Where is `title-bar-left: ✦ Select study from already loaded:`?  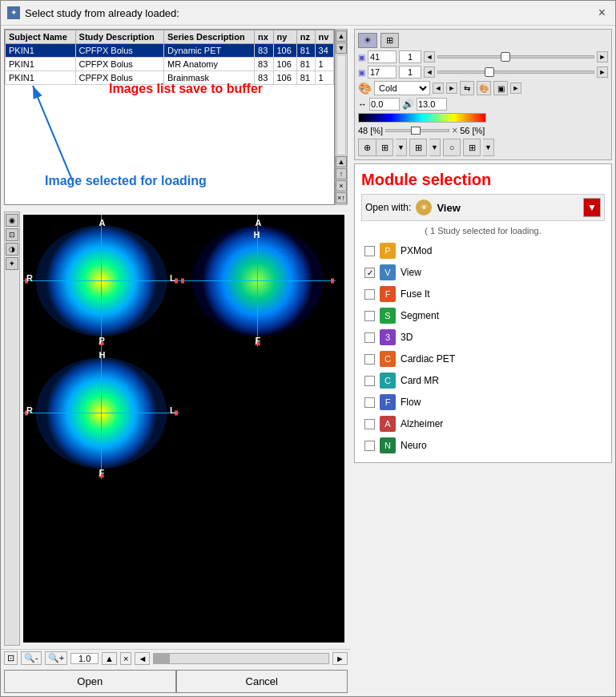
title-bar-left: ✦ Select study from already loaded: is located at coordinates (93, 13).